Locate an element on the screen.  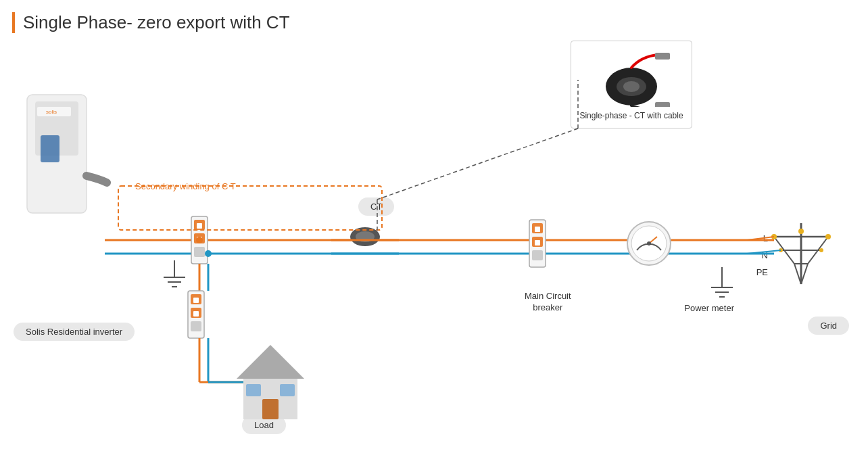
PE-label: PE is located at coordinates (763, 272).